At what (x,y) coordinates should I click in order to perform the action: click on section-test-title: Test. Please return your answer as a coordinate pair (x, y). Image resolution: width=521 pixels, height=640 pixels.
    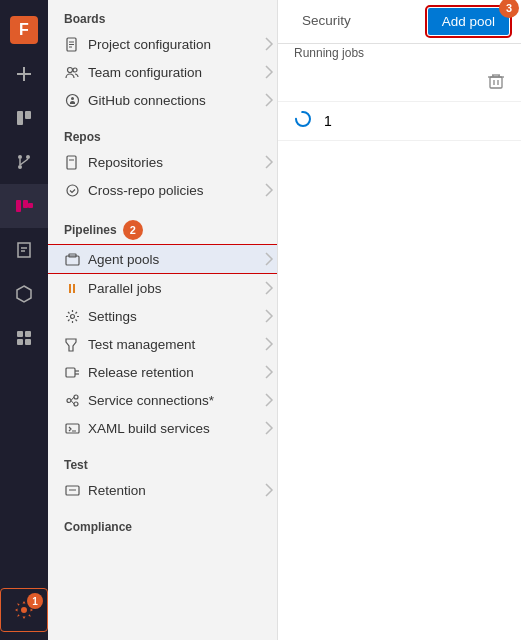
    Looking at the image, I should click on (162, 467).